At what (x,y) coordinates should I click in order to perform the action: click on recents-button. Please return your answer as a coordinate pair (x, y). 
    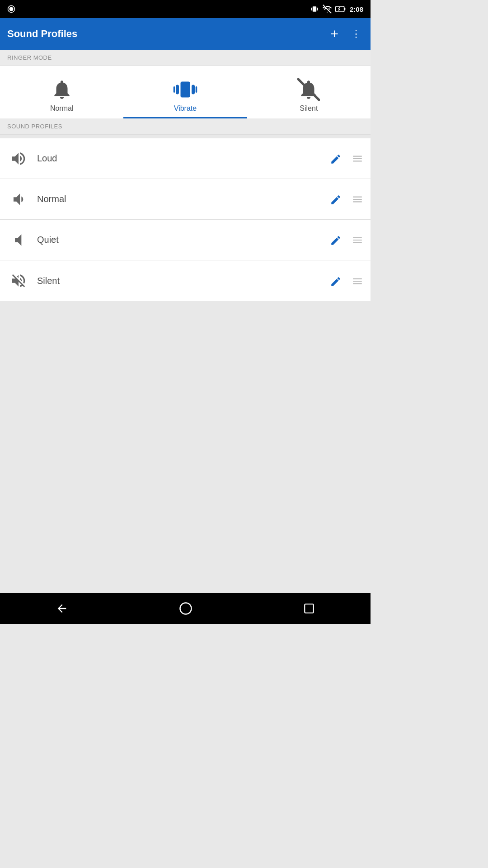
    Looking at the image, I should click on (309, 609).